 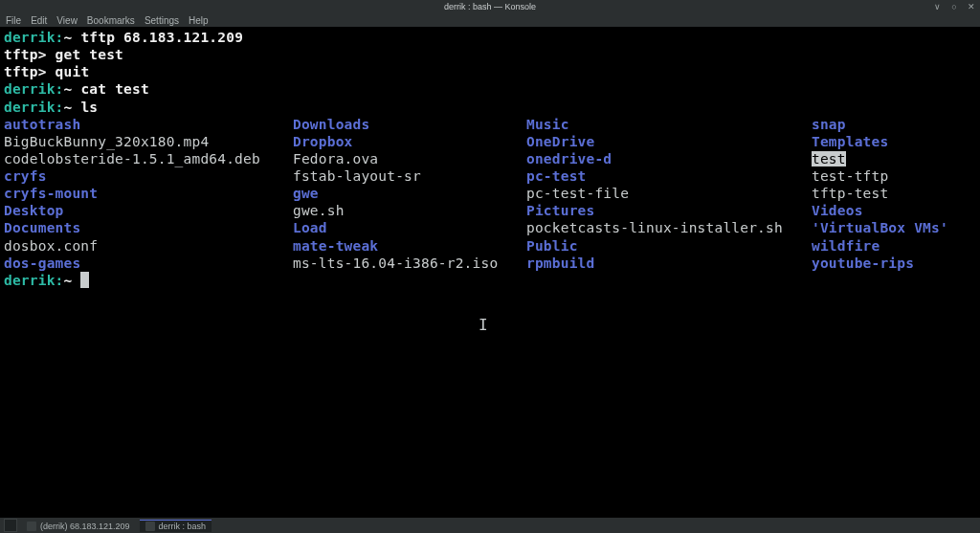 What do you see at coordinates (335, 159) in the screenshot?
I see `ls-entry: Fedora.ova` at bounding box center [335, 159].